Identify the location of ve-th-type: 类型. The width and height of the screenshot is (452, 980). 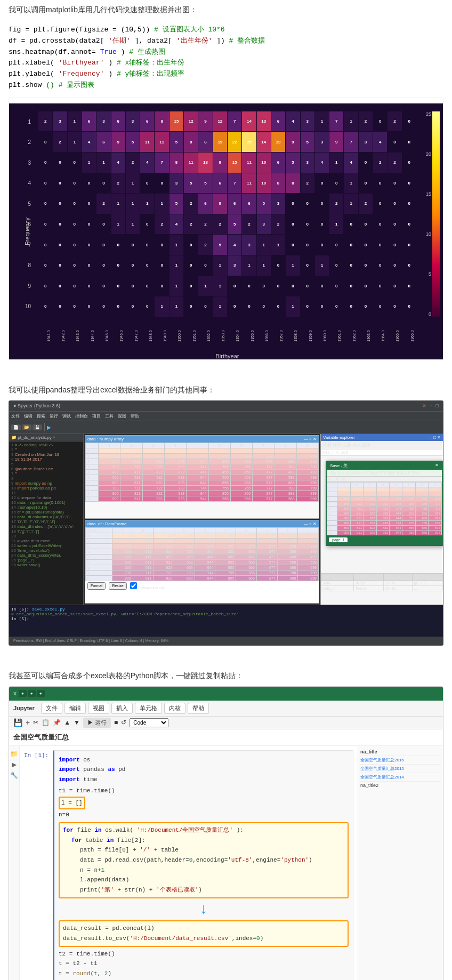
(369, 577).